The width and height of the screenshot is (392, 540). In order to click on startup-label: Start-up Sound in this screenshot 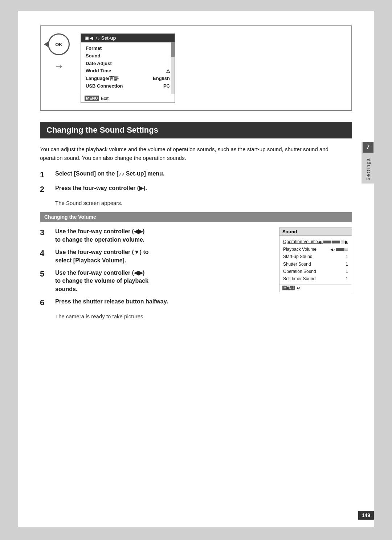, I will do `click(298, 257)`.